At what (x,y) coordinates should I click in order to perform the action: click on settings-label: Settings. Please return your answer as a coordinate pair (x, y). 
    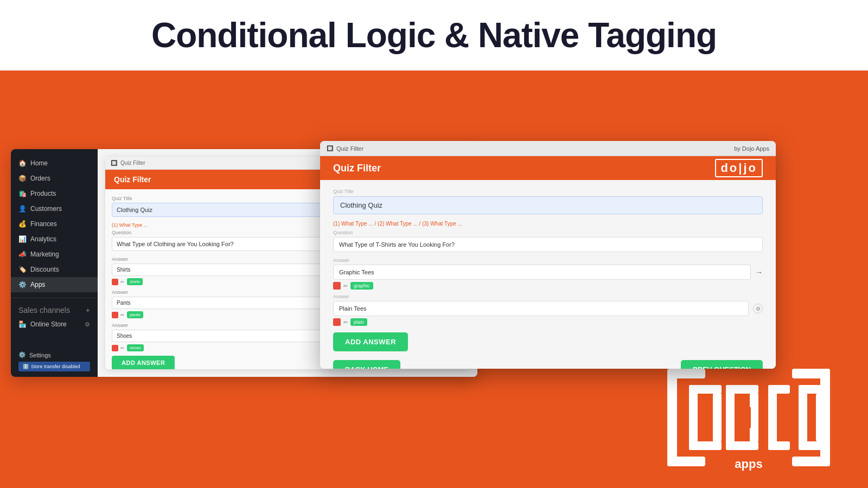
    Looking at the image, I should click on (40, 355).